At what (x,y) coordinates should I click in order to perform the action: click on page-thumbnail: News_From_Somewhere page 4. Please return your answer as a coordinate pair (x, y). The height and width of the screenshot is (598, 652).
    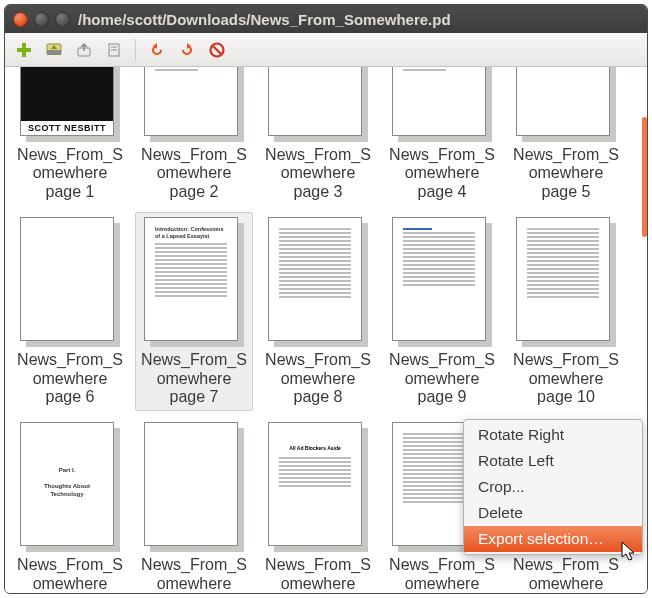
    Looking at the image, I should click on (442, 136).